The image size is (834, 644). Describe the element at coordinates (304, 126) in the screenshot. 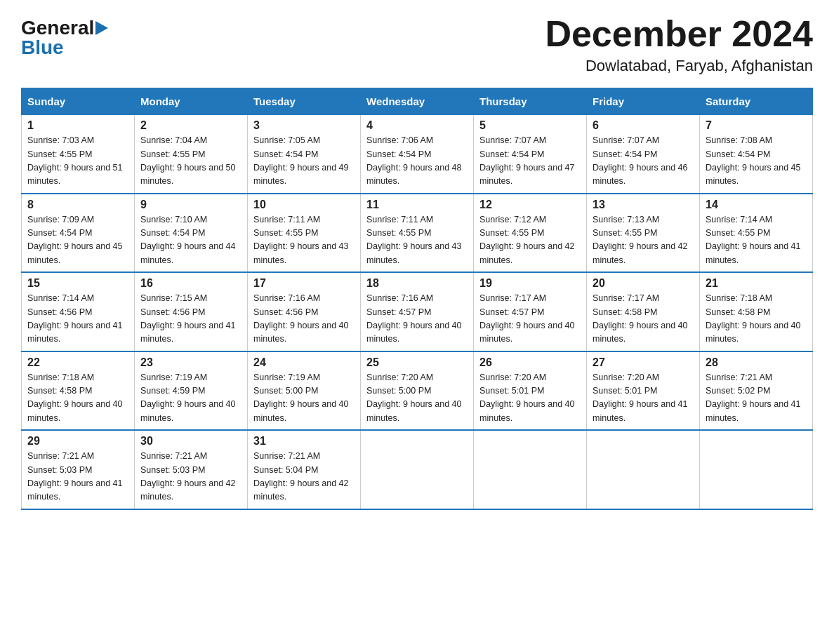

I see `day-number: 3` at that location.